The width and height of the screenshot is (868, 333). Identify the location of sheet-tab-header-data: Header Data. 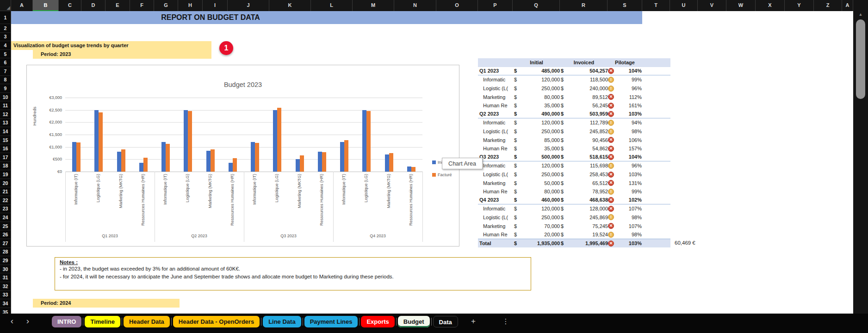
(147, 322).